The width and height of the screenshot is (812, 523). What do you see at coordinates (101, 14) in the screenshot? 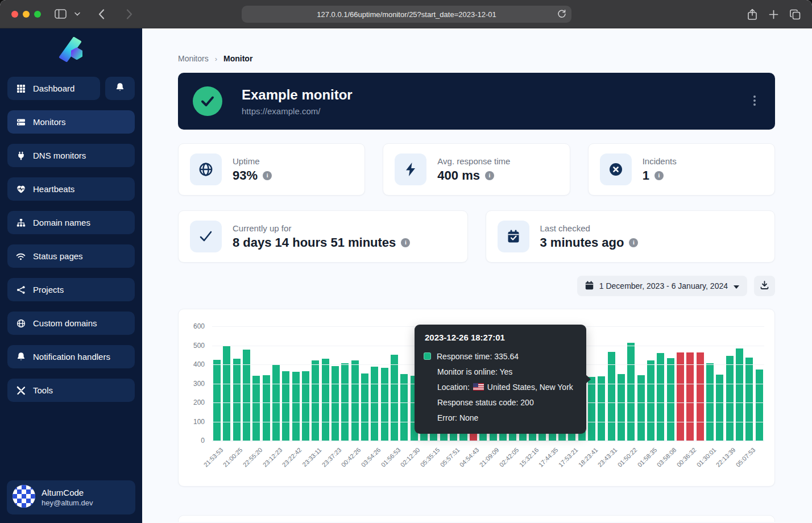
I see `back-button` at bounding box center [101, 14].